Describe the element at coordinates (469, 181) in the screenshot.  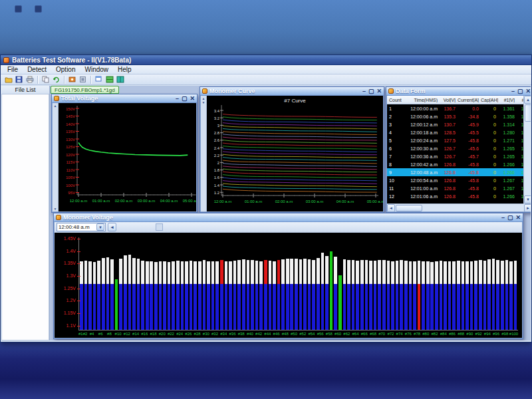
I see `table-cell: -45.8` at that location.